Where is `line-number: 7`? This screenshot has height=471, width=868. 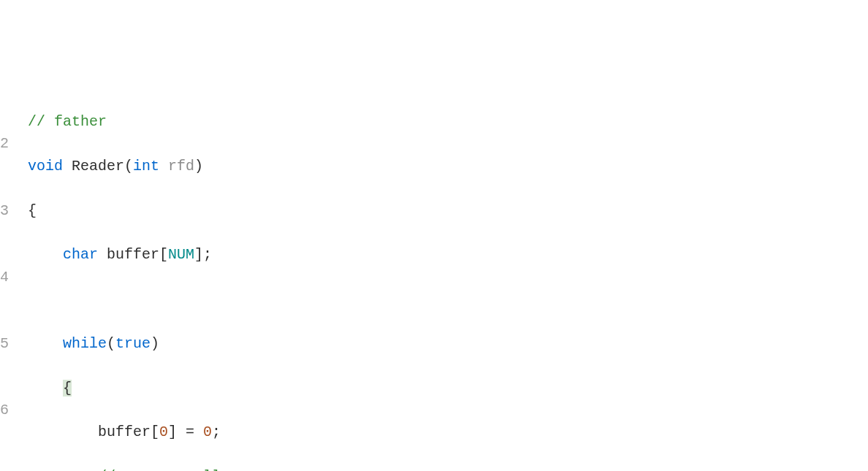
line-number: 7 is located at coordinates (4, 469).